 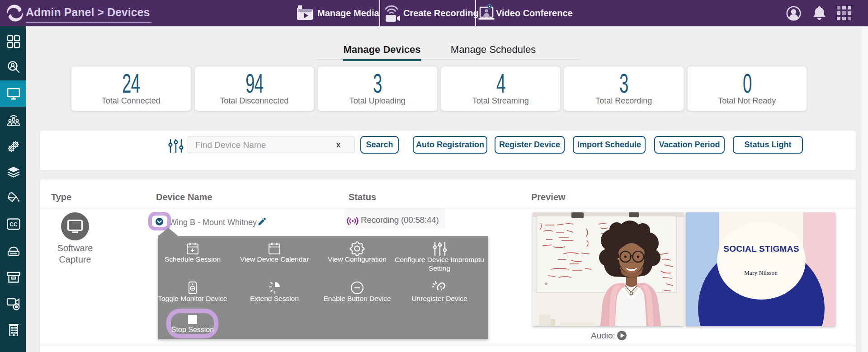 I want to click on svg-text: Mary Nilsson, so click(x=761, y=273).